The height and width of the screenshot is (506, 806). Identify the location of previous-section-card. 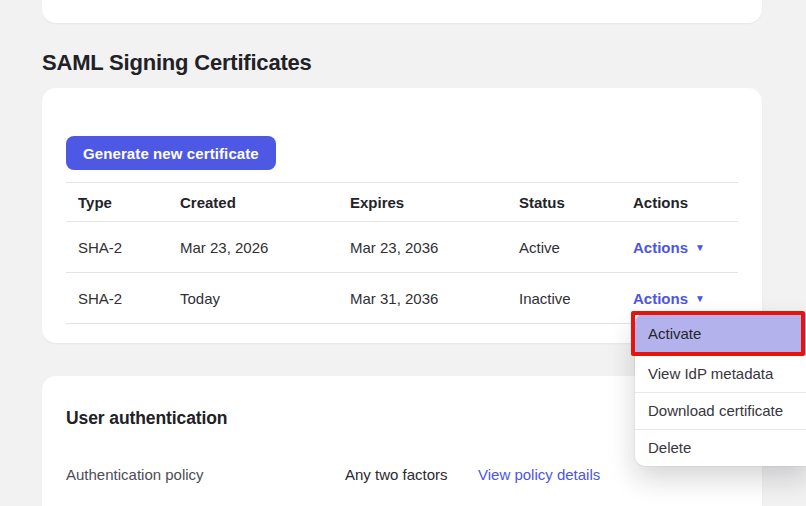
(402, 12).